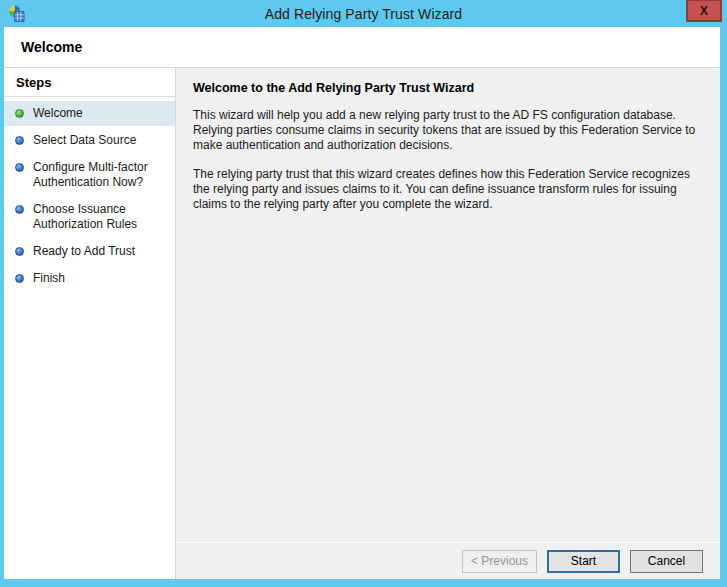  Describe the element at coordinates (101, 140) in the screenshot. I see `step-label: Select Data Source` at that location.